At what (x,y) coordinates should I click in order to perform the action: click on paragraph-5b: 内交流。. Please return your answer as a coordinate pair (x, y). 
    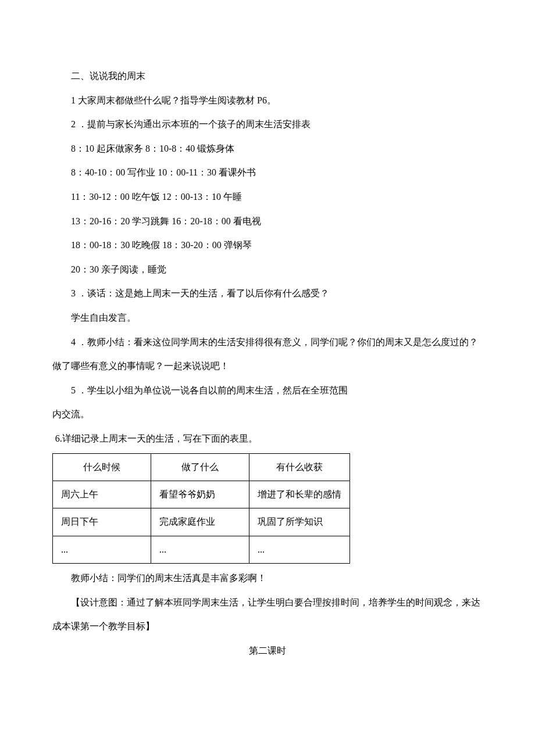
    Looking at the image, I should click on (268, 414).